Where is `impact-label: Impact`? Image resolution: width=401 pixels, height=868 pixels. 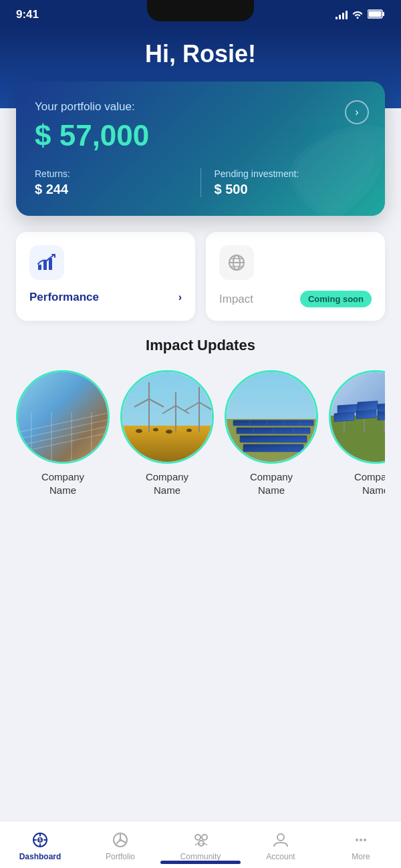
impact-label: Impact is located at coordinates (237, 299).